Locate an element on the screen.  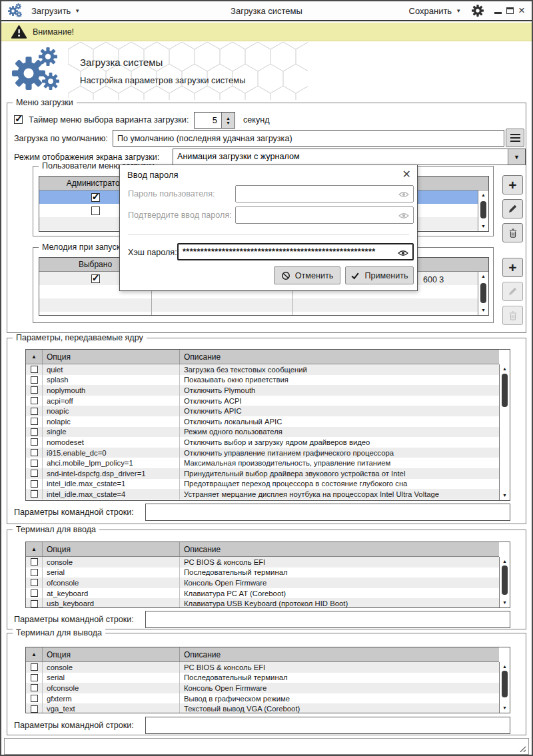
display-mode-select: Анимация загрузки с журналом ▼ is located at coordinates (349, 157).